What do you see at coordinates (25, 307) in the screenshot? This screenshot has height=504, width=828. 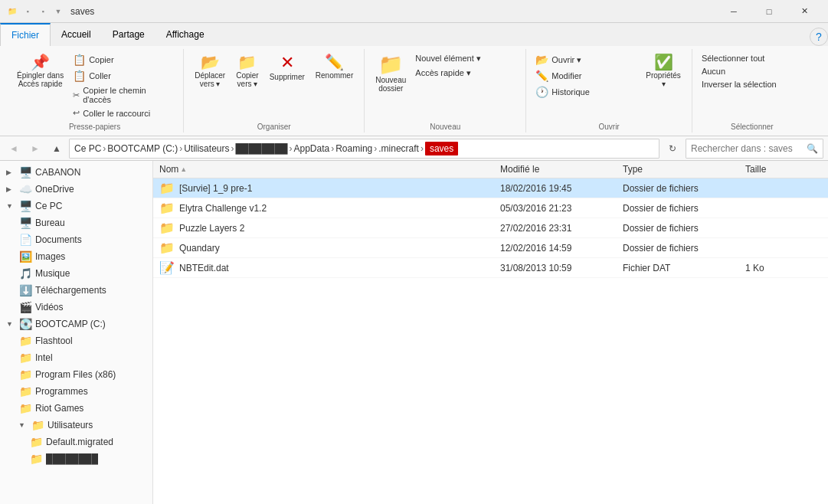 I see `video-icon: 🎬` at bounding box center [25, 307].